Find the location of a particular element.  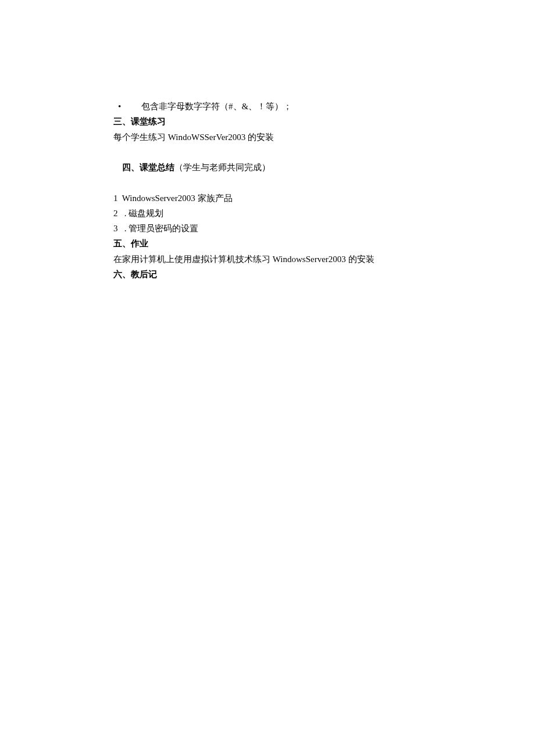

section-5-heading: 五、作业 is located at coordinates (269, 243).